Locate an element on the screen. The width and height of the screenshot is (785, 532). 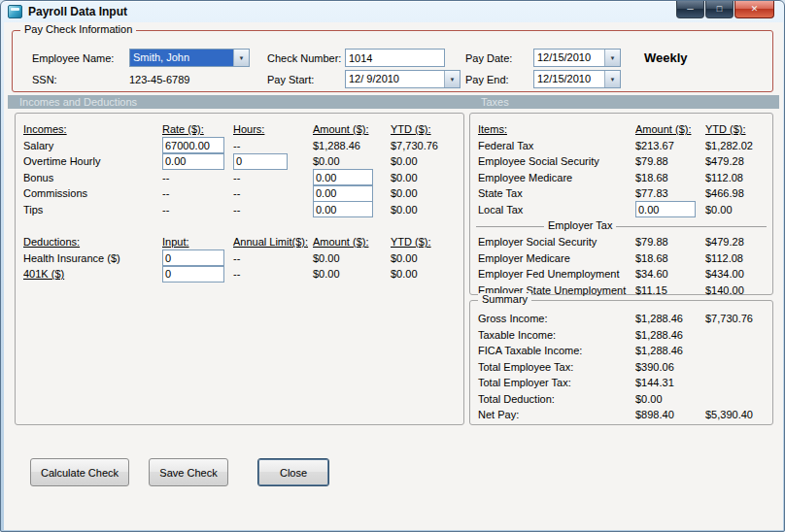
commissions-hours-value: -- is located at coordinates (273, 194).